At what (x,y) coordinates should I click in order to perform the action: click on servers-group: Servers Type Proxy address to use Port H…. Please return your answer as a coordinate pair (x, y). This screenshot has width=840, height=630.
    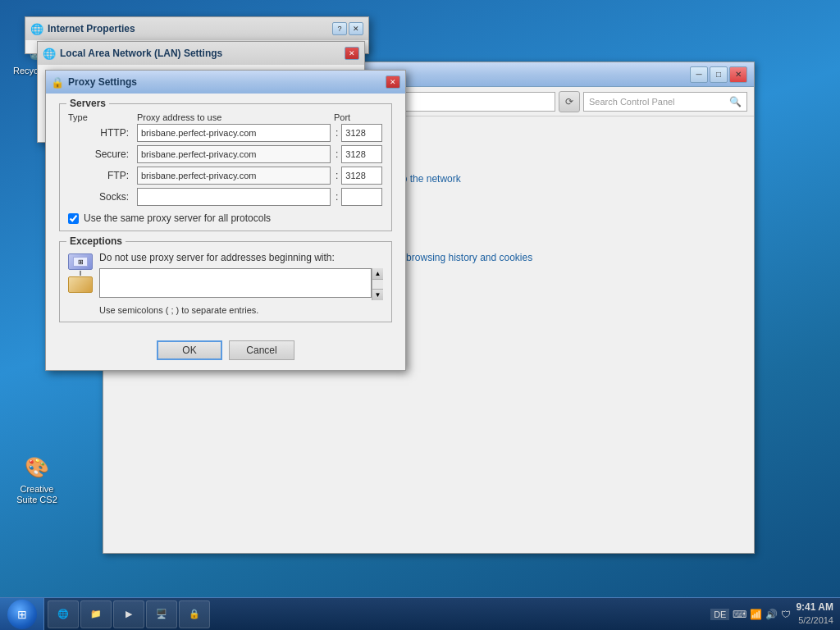
    Looking at the image, I should click on (226, 167).